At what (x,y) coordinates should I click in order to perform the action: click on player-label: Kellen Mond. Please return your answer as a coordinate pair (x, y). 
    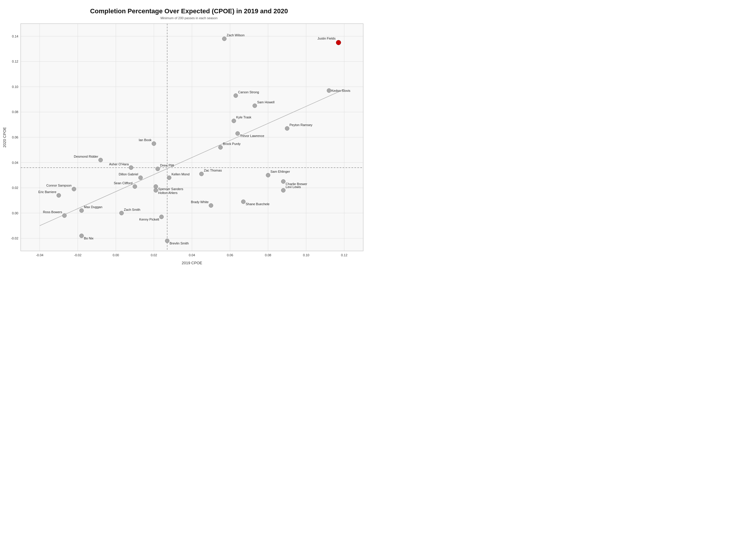
    Looking at the image, I should click on (181, 174).